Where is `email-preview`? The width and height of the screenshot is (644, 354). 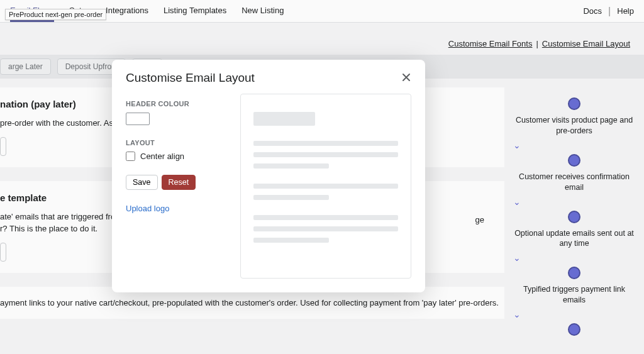
email-preview is located at coordinates (326, 186).